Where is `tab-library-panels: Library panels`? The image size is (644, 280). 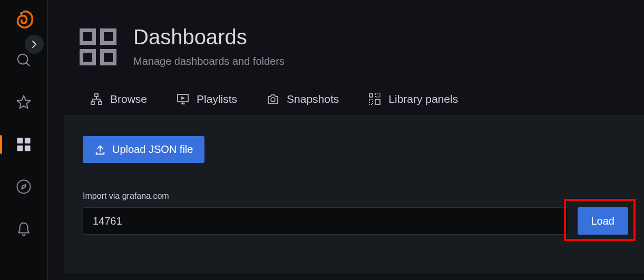 tab-library-panels: Library panels is located at coordinates (413, 104).